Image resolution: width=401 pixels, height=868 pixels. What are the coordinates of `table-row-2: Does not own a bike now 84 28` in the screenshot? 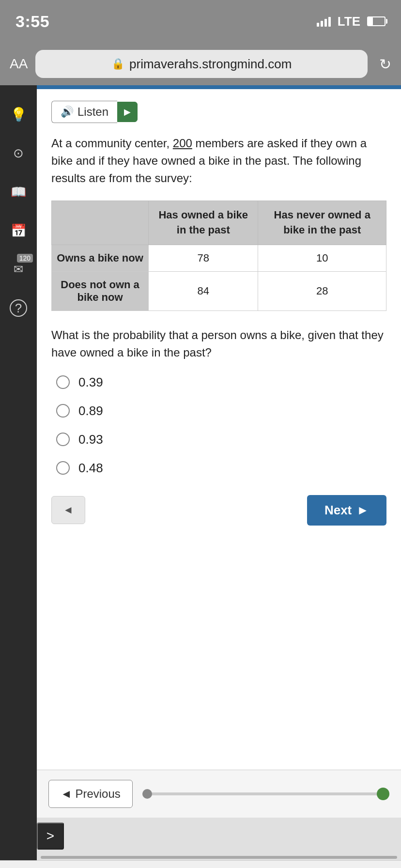 It's located at (219, 291).